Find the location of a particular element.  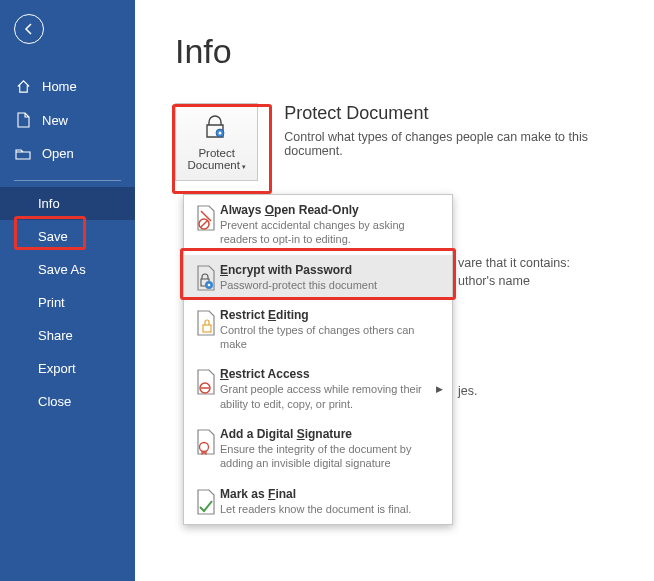

sidebar-item-save: Save is located at coordinates (68, 236).